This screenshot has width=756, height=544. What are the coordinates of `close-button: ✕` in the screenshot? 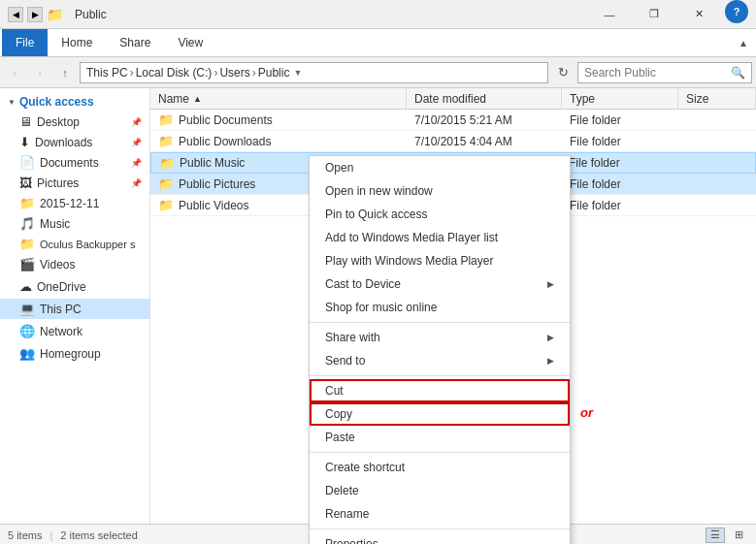 It's located at (699, 15).